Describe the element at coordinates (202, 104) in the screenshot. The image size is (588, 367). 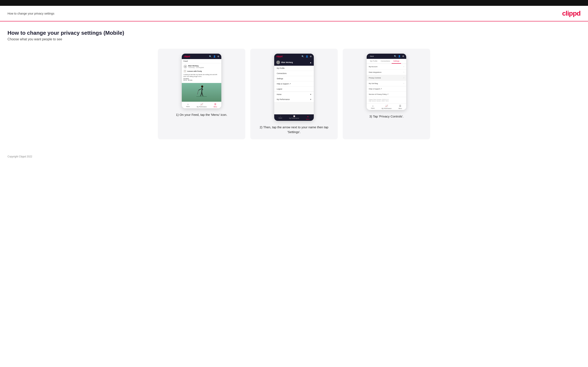
I see `performance-icon: 📈` at that location.